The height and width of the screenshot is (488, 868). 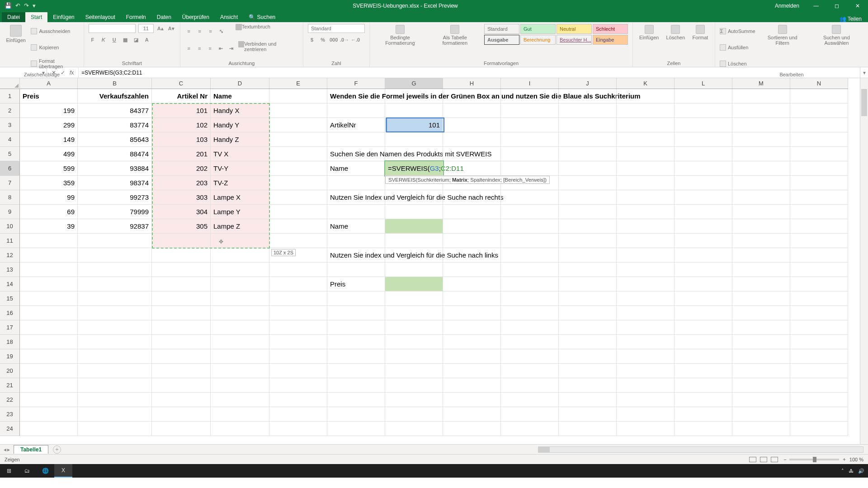 I want to click on edge-icon: 🌐, so click(x=45, y=471).